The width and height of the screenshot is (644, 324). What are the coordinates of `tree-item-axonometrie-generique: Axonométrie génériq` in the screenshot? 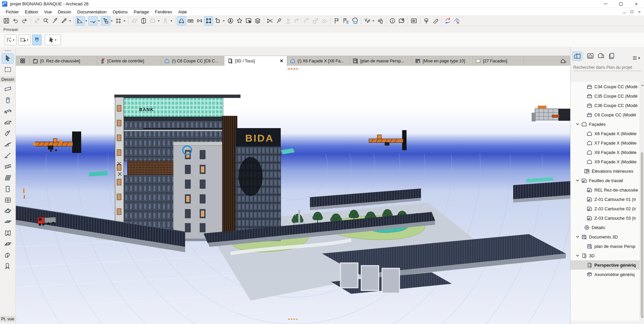 It's located at (607, 274).